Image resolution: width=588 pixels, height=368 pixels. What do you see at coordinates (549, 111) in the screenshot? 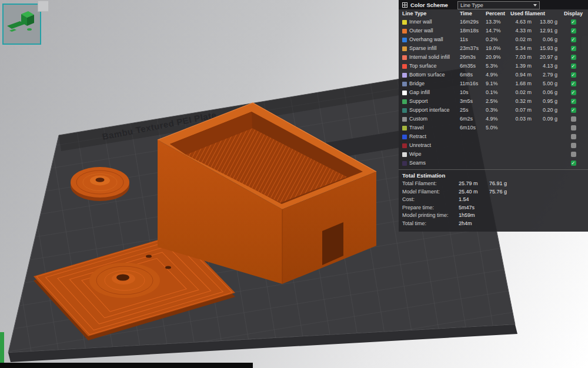
I see `line-type-used-g: 0.20 g` at bounding box center [549, 111].